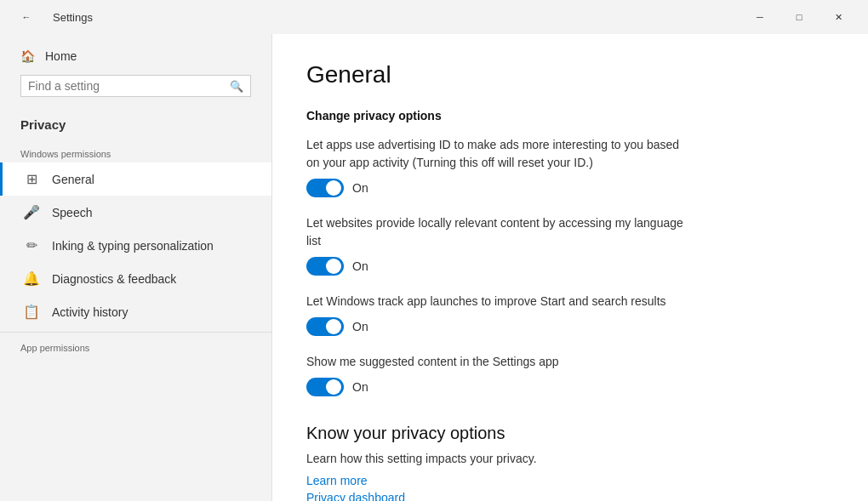 The image size is (868, 501). I want to click on maximize-icon: □, so click(800, 17).